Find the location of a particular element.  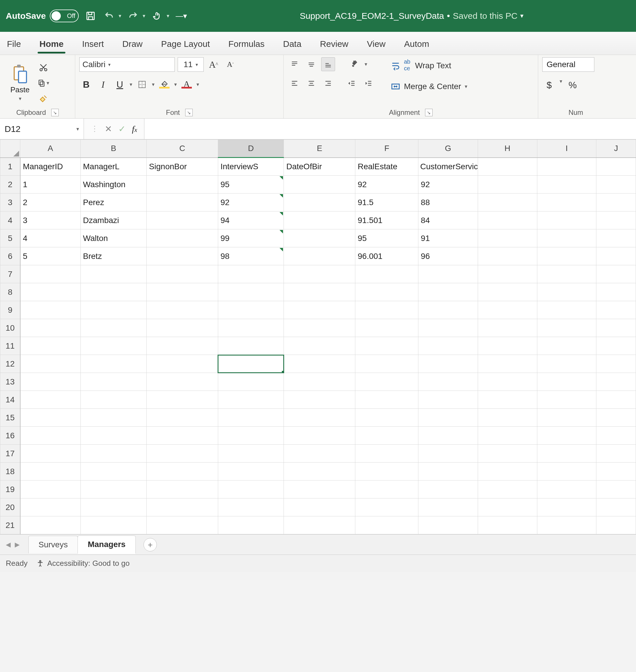

row-header: 7 is located at coordinates (10, 274).